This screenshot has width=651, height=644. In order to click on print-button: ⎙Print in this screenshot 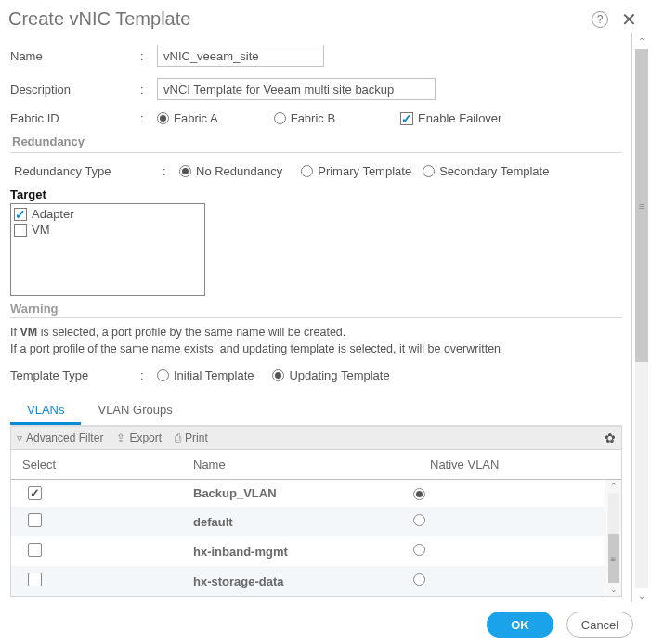, I will do `click(191, 438)`.